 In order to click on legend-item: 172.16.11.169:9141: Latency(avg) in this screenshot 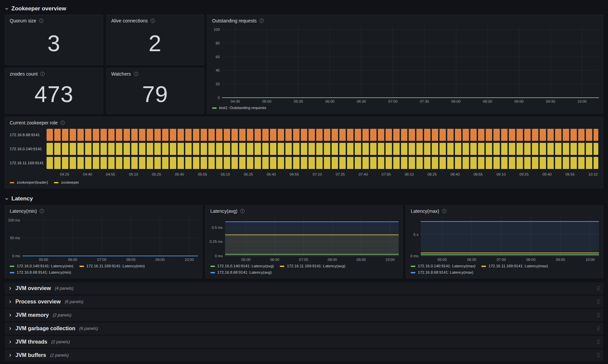, I will do `click(312, 266)`.